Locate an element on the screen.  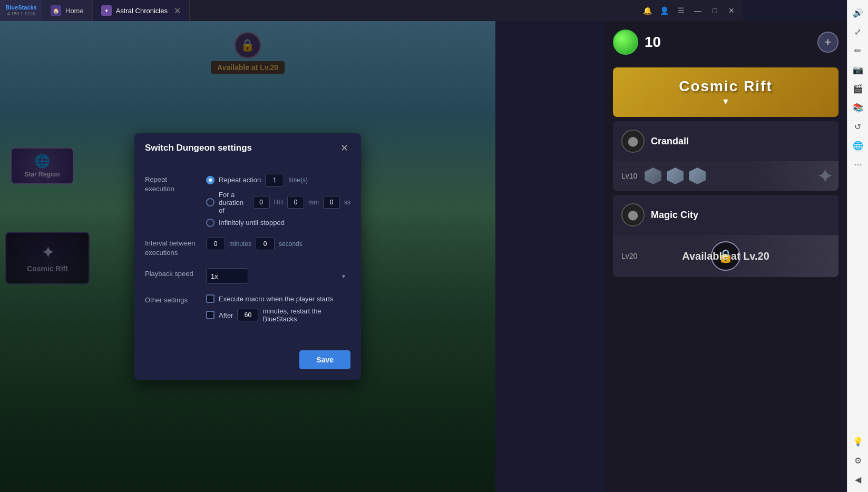
execute-macro-checkbox is located at coordinates (210, 299).